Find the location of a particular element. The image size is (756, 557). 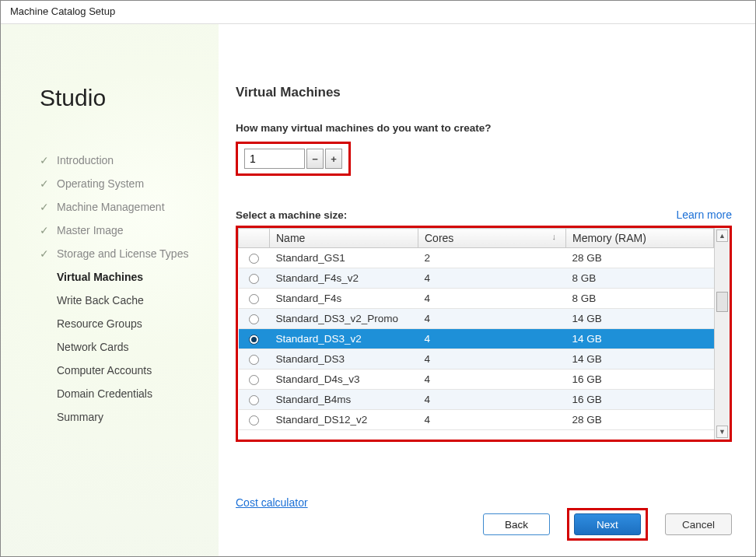

page-heading: Virtual Machines is located at coordinates (484, 93).